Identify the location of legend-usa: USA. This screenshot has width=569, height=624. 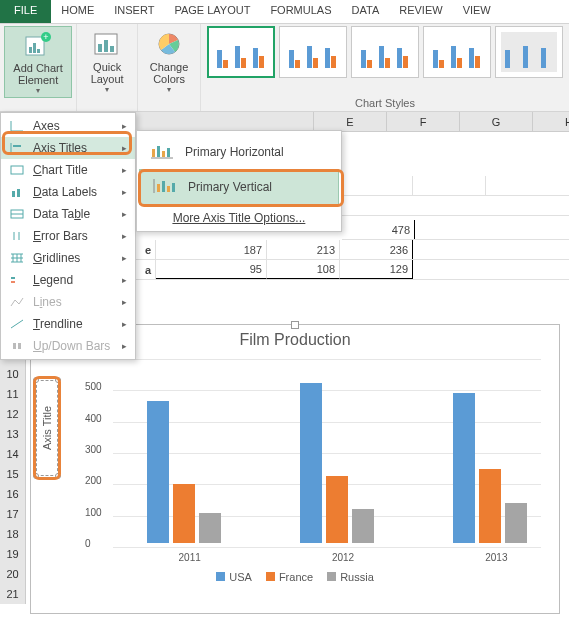
(234, 577).